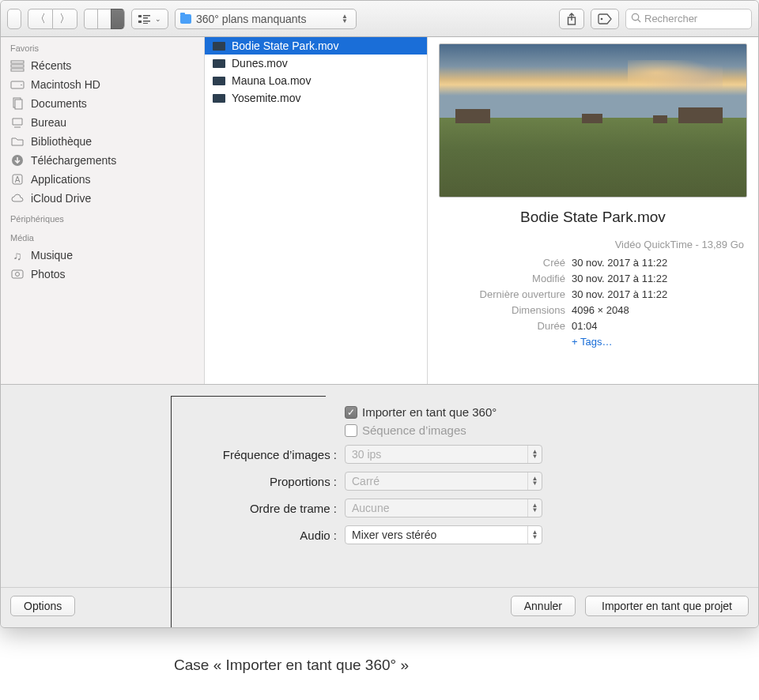 This screenshot has width=759, height=700. I want to click on sidebar-item-label: Bureau, so click(49, 122).